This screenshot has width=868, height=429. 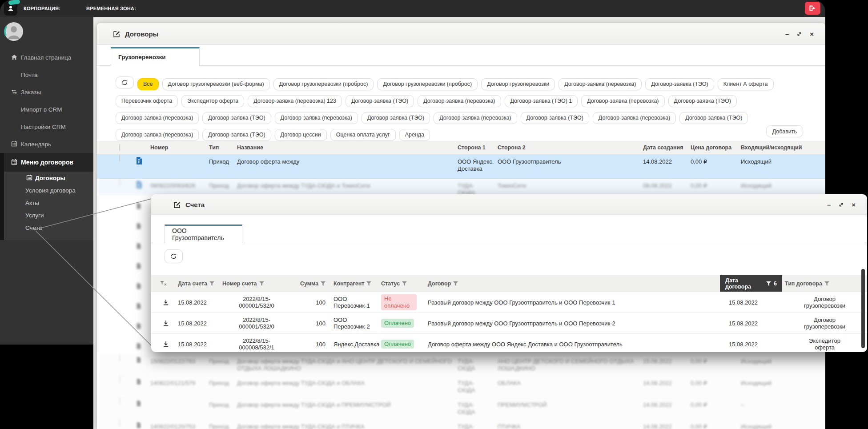 What do you see at coordinates (461, 167) in the screenshot?
I see `contract-row-selected: ПриходДоговор оферта междуООО Яндекс. До…` at bounding box center [461, 167].